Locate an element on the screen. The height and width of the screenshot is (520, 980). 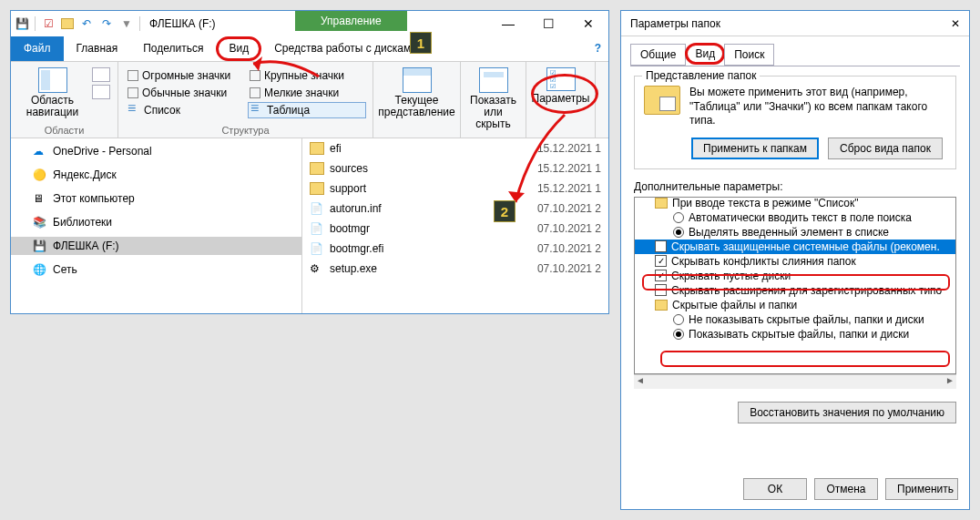
dialog-buttons: ОК Отмена Применить is located at coordinates (851, 489).